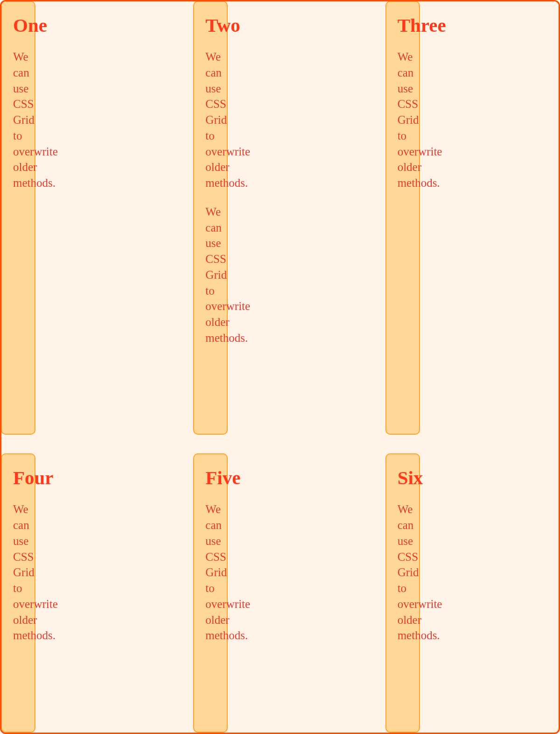 This screenshot has width=560, height=734. Describe the element at coordinates (403, 218) in the screenshot. I see `card-three: Three We can use CSS Grid to overwrite o…` at that location.